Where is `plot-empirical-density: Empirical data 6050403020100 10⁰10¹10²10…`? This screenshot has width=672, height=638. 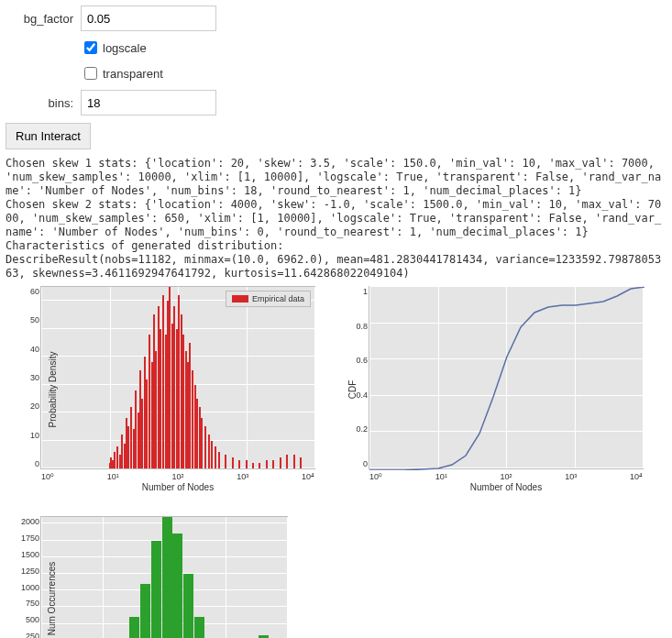 plot-empirical-density: Empirical data 6050403020100 10⁰10¹10²10… is located at coordinates (178, 389).